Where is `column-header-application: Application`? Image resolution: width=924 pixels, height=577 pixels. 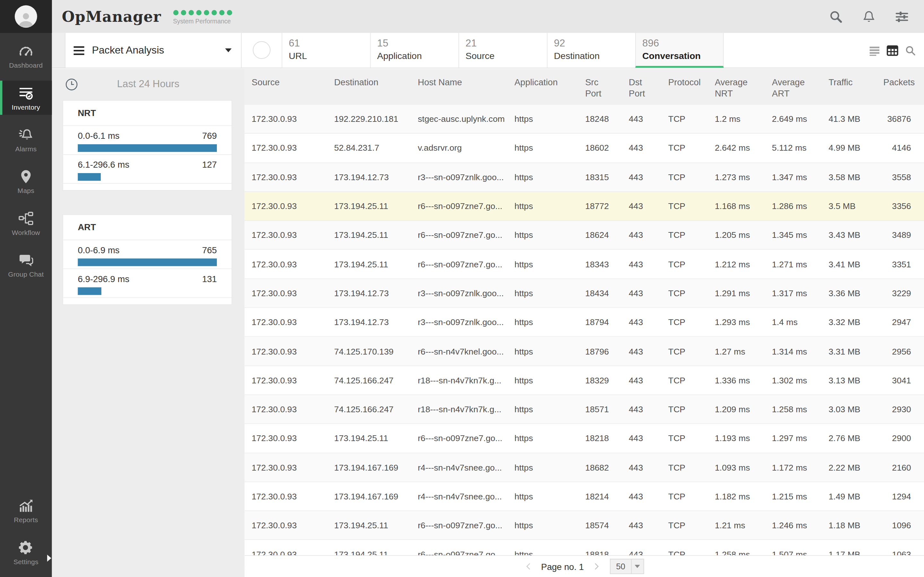
column-header-application: Application is located at coordinates (542, 79).